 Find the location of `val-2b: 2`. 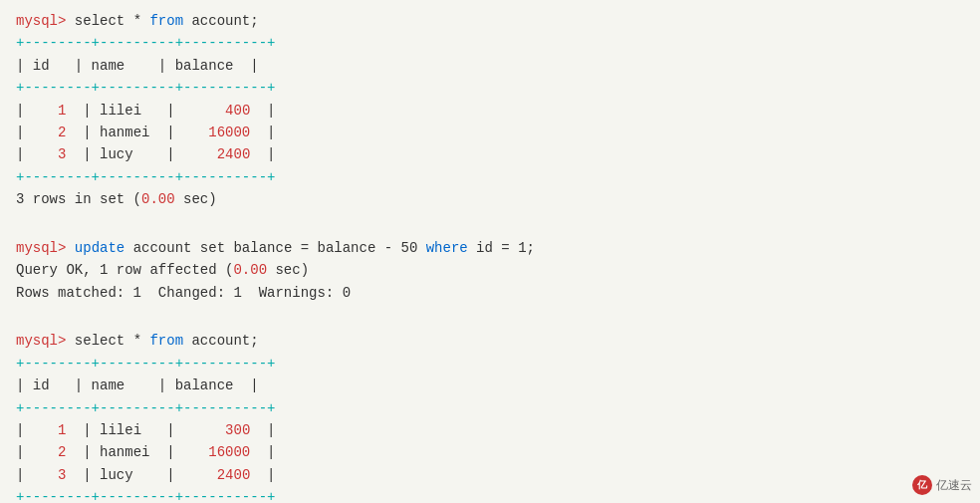

val-2b: 2 is located at coordinates (54, 452).